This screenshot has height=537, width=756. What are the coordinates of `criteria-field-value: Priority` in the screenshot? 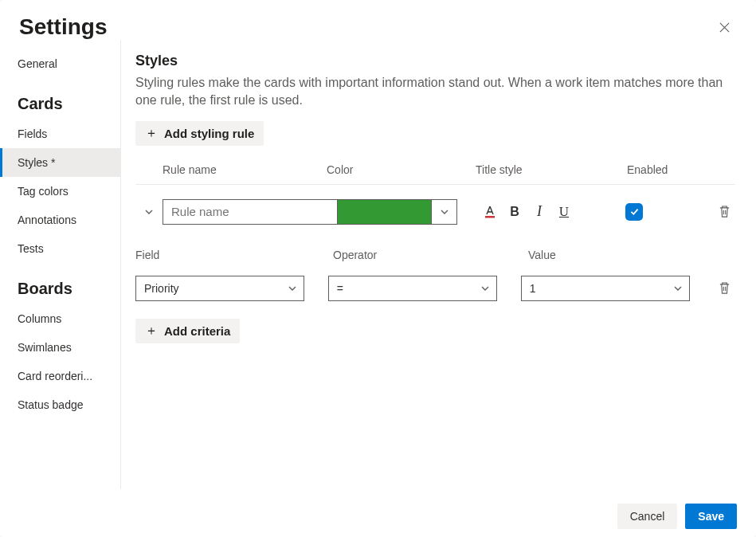 It's located at (162, 288).